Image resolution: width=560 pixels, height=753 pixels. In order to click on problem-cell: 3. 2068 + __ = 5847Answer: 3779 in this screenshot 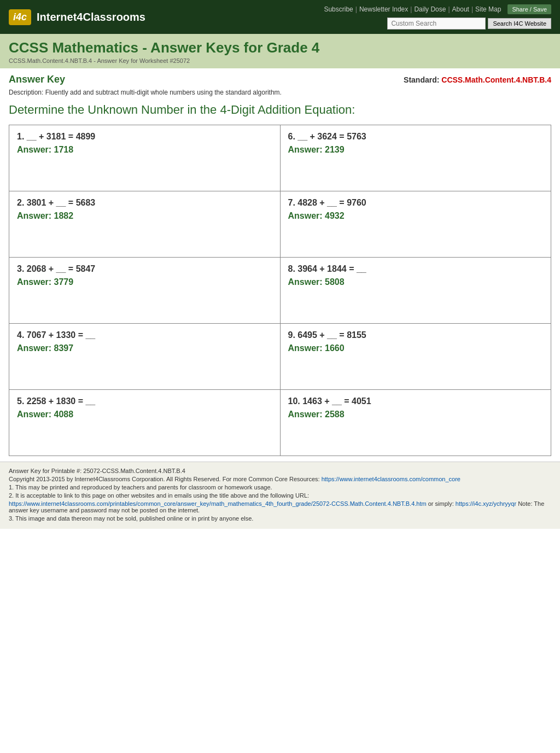, I will do `click(145, 290)`.